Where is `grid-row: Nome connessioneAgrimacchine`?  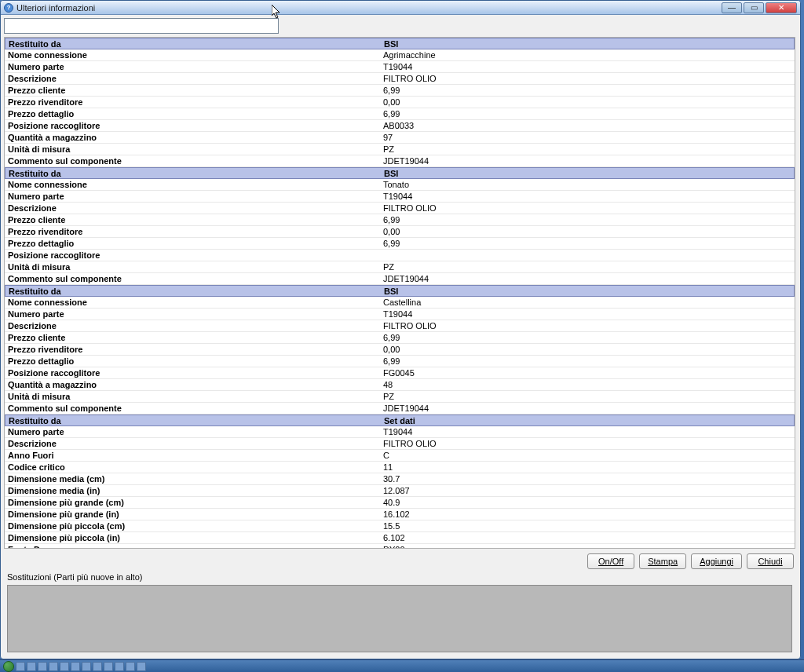
grid-row: Nome connessioneAgrimacchine is located at coordinates (400, 55).